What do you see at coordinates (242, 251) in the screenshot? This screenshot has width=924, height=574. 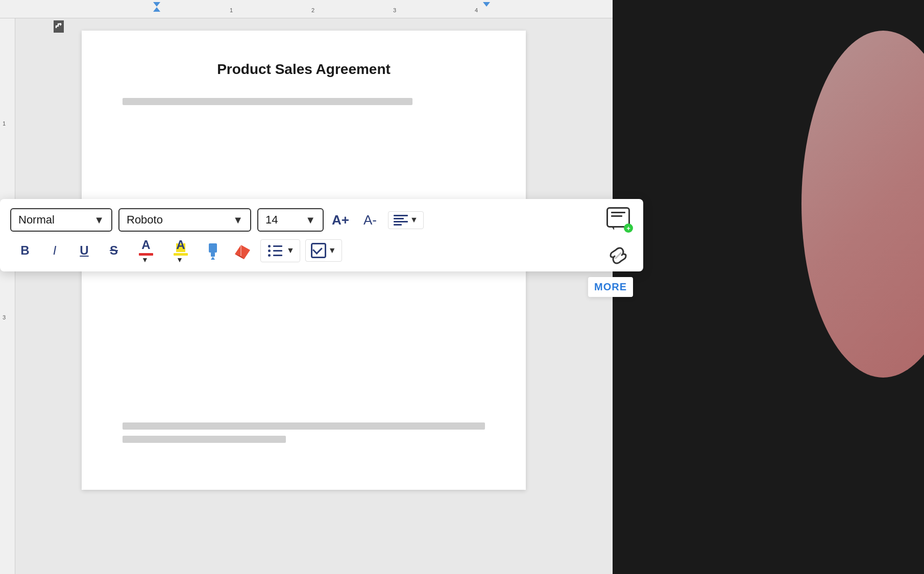 I see `eraser-icon` at bounding box center [242, 251].